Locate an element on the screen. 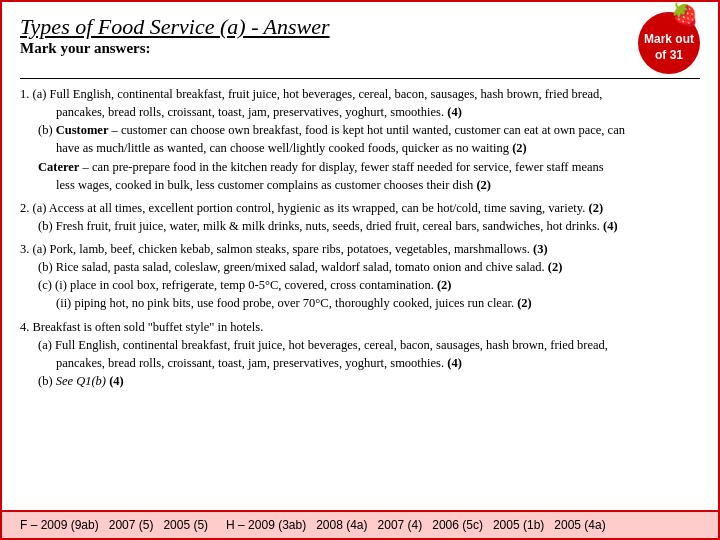 Image resolution: width=720 pixels, height=540 pixels. line-1a-1: 1. (a) Full English, continental breakfa… is located at coordinates (360, 94).